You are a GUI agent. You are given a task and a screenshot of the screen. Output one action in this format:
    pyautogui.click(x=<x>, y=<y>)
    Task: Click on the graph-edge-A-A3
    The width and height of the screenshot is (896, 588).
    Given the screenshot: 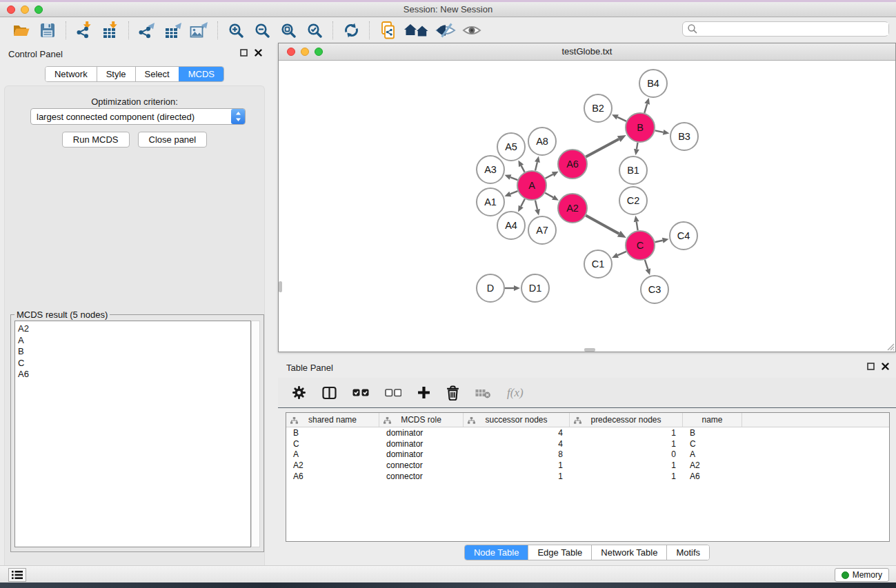 What is the action you would take?
    pyautogui.click(x=515, y=179)
    